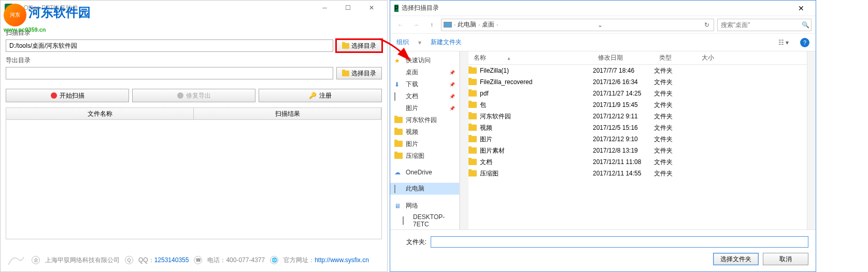 This screenshot has height=272, width=868. Describe the element at coordinates (401, 25) in the screenshot. I see `nav-back-button: ←` at that location.